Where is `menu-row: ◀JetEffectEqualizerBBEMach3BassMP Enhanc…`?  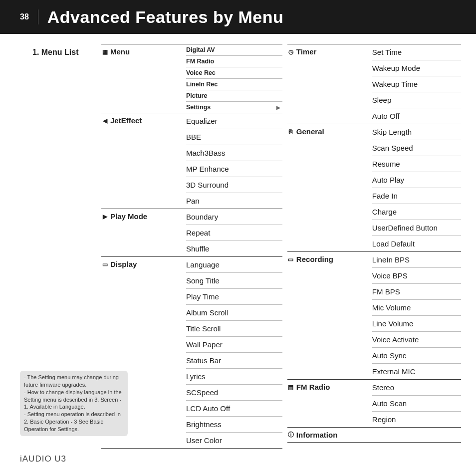
menu-row: ◀JetEffectEqualizerBBEMach3BassMP Enhanc… is located at coordinates (192, 161).